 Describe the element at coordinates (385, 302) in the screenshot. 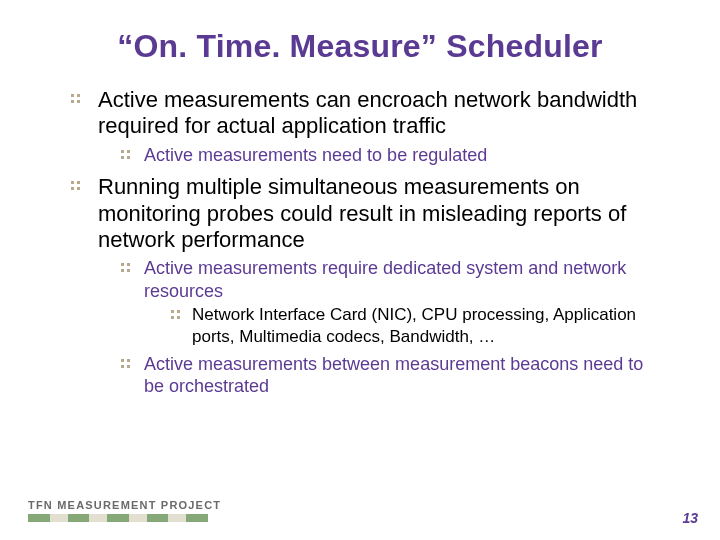

I see `bullet-l2: Active measurements require dedicated sy…` at that location.